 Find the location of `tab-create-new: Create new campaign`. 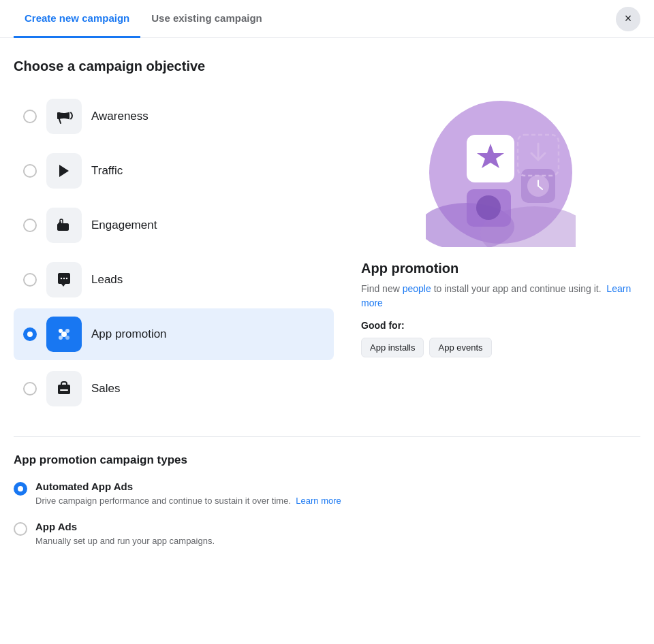

tab-create-new: Create new campaign is located at coordinates (77, 19).